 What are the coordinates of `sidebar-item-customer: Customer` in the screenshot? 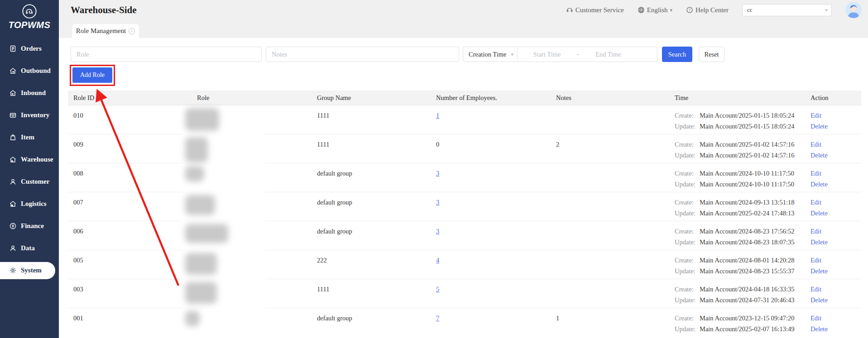 It's located at (29, 182).